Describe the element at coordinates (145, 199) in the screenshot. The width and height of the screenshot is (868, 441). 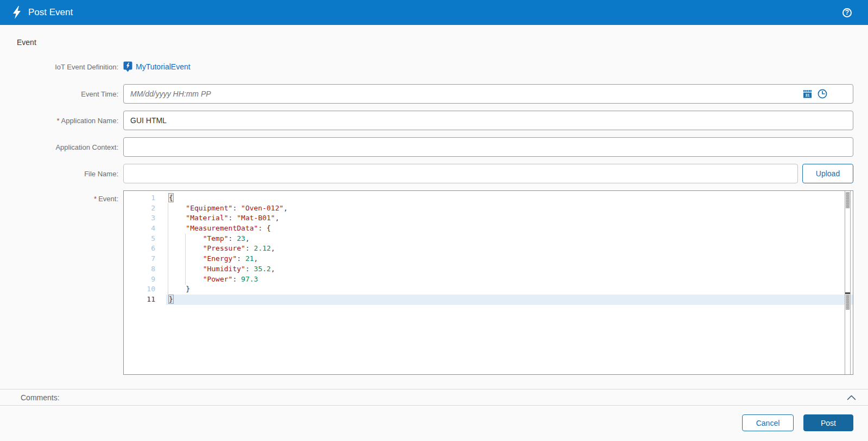
I see `line-number: 1` at that location.